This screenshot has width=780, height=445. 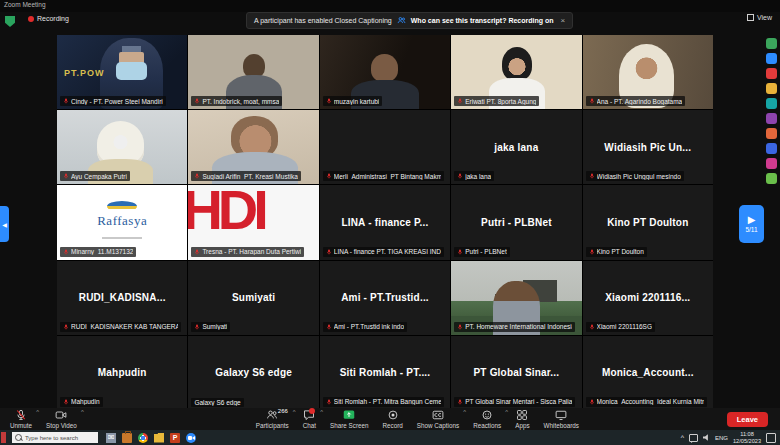 What do you see at coordinates (159, 438) in the screenshot?
I see `file-explorer-icon` at bounding box center [159, 438].